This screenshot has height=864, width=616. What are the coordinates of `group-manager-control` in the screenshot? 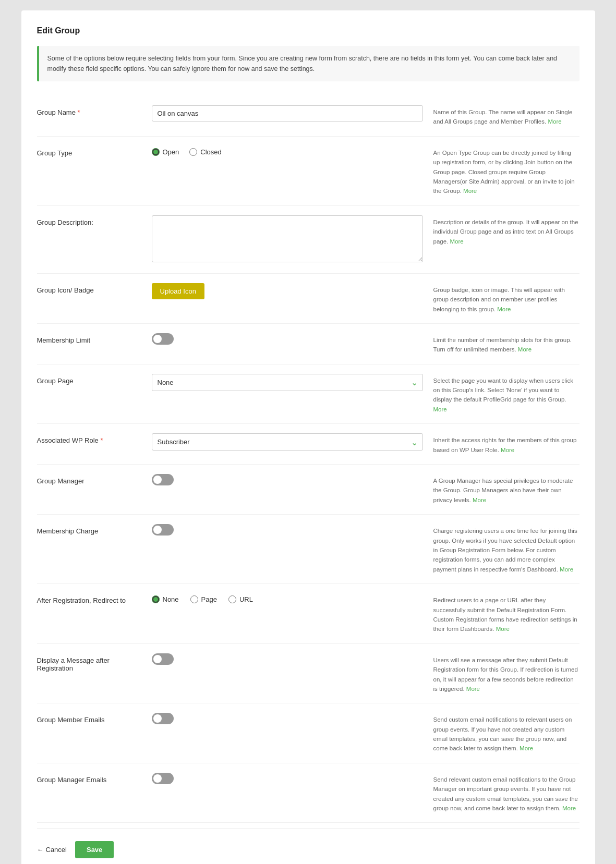 It's located at (287, 480).